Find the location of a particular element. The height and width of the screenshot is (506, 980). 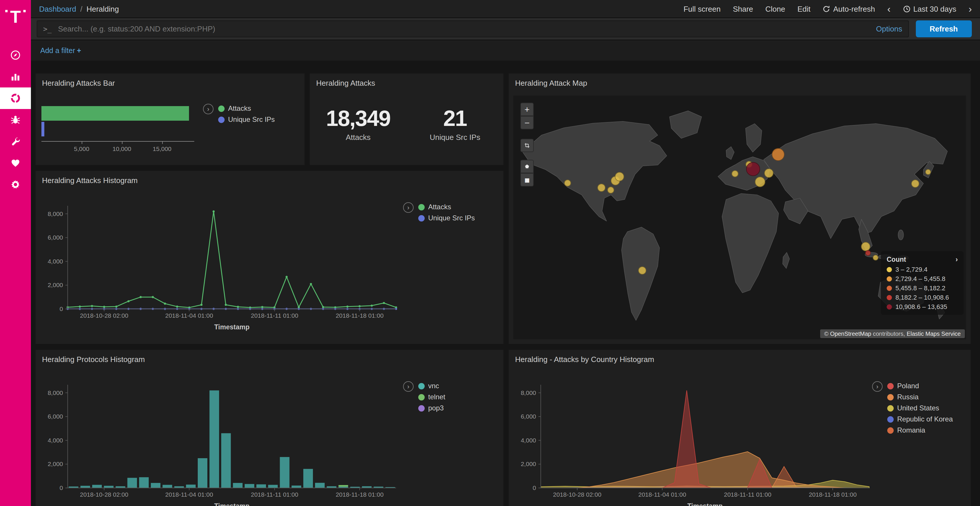

query-options-link: Options is located at coordinates (889, 29).